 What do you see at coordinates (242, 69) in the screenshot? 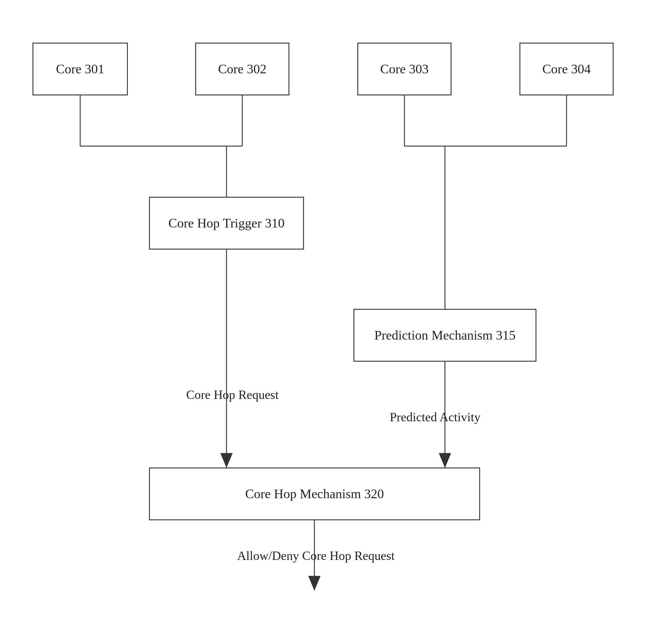
I see `core-302-box: Core 302` at bounding box center [242, 69].